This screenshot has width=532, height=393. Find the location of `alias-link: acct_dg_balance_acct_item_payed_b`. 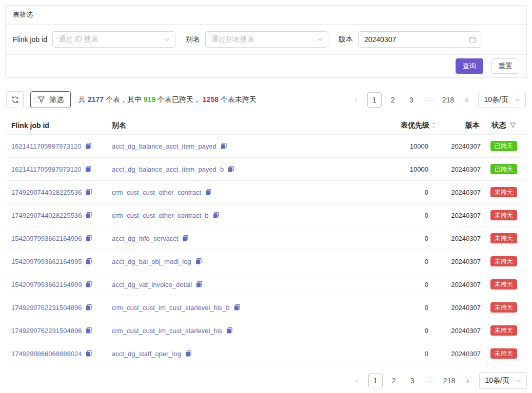

alias-link: acct_dg_balance_acct_item_payed_b is located at coordinates (168, 169).